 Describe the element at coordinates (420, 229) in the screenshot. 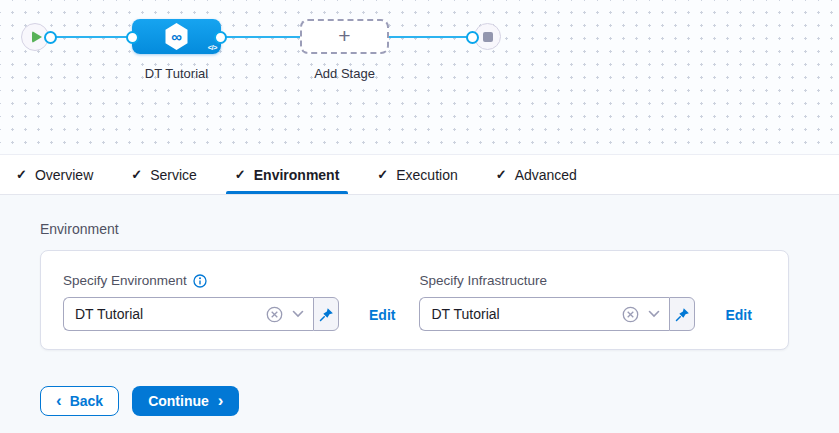

I see `section-heading: Environment` at that location.